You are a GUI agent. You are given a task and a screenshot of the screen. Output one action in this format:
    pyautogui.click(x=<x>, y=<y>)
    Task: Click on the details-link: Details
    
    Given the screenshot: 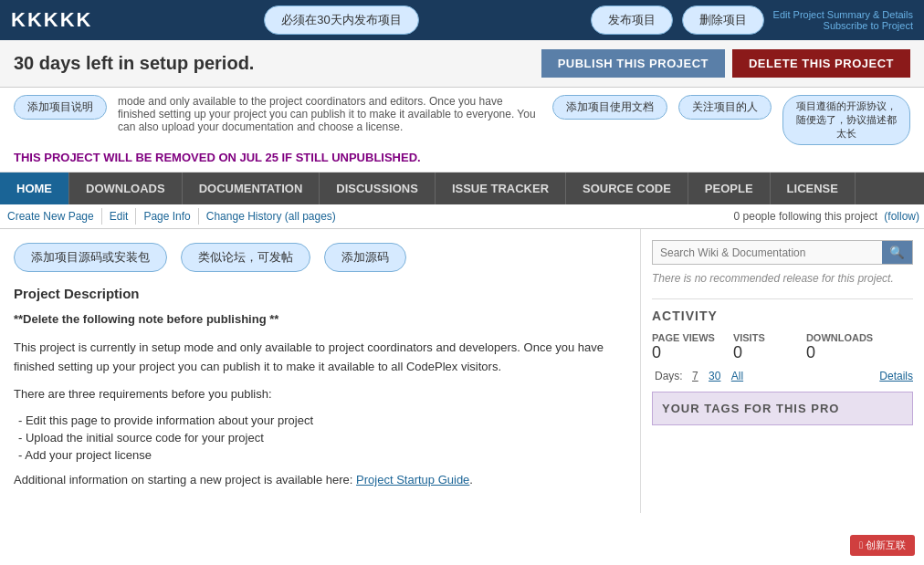 What is the action you would take?
    pyautogui.click(x=897, y=376)
    